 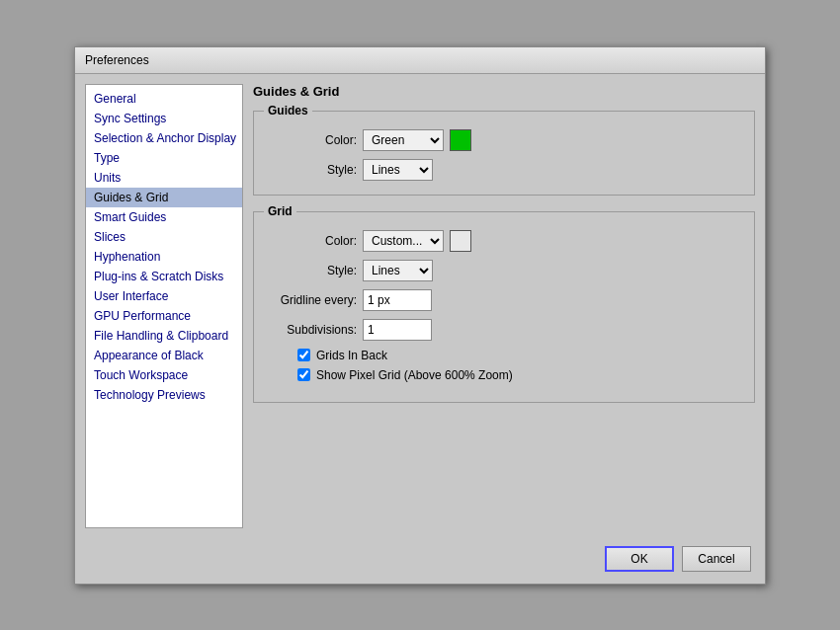 I want to click on grid-group-label: Grid, so click(x=281, y=211).